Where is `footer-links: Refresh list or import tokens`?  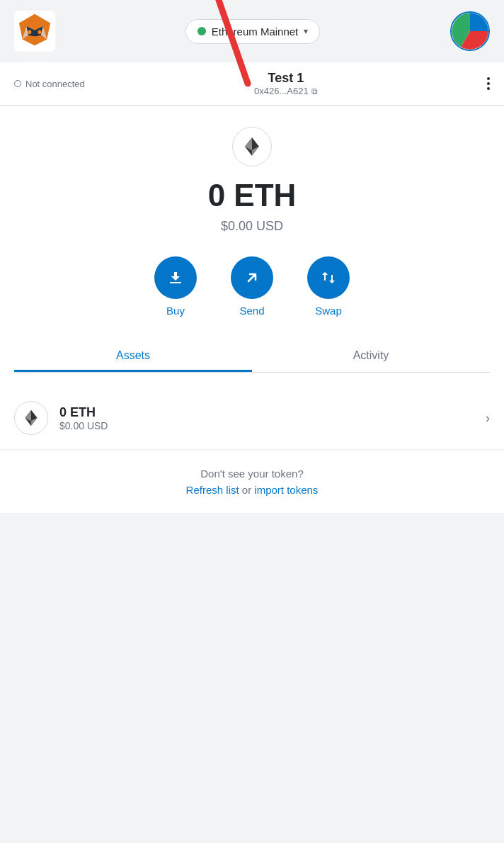
footer-links: Refresh list or import tokens is located at coordinates (252, 490).